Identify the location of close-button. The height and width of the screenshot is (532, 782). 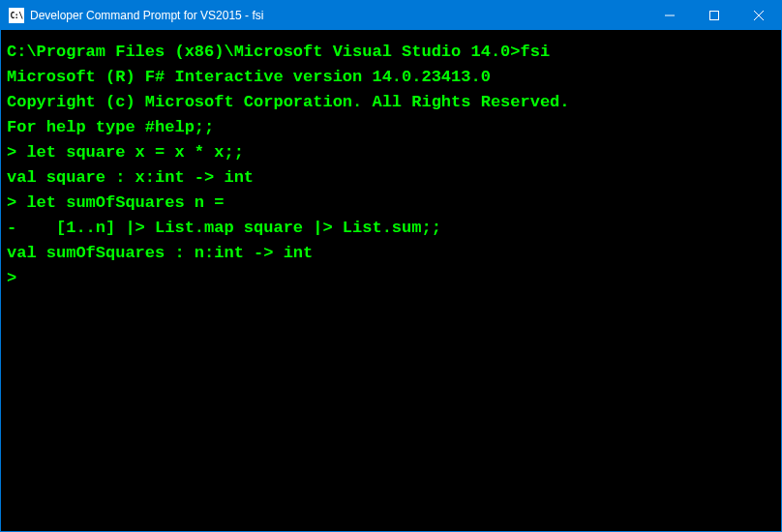
(759, 15).